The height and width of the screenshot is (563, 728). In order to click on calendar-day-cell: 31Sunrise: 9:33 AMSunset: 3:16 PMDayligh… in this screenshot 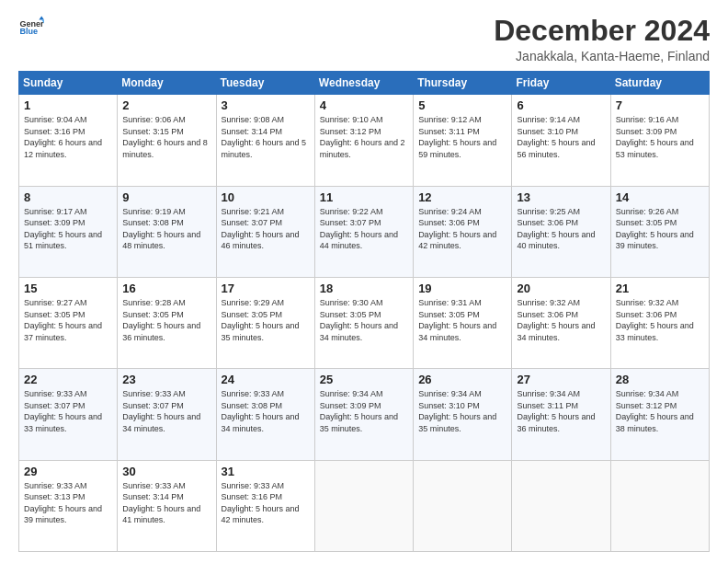, I will do `click(265, 506)`.